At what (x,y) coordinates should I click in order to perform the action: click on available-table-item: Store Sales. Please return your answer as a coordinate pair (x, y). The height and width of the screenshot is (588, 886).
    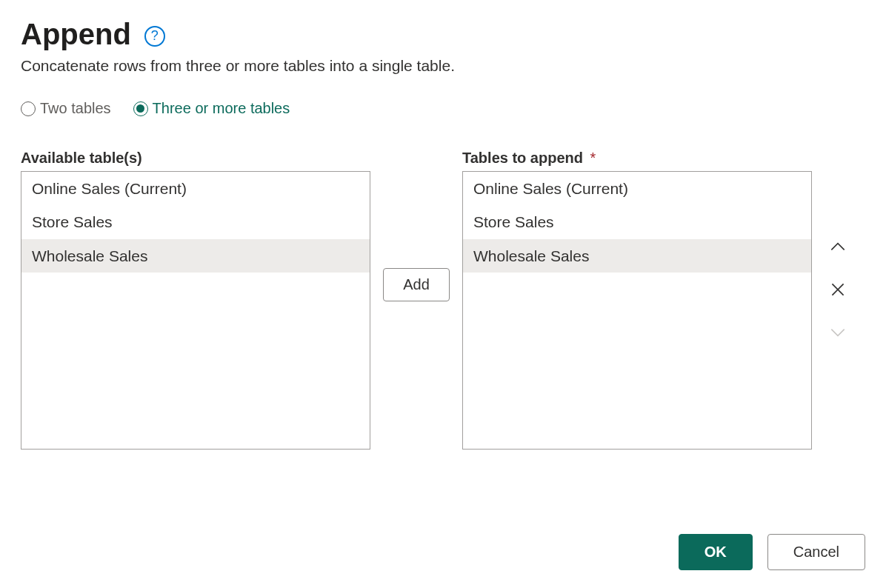
    Looking at the image, I should click on (196, 222).